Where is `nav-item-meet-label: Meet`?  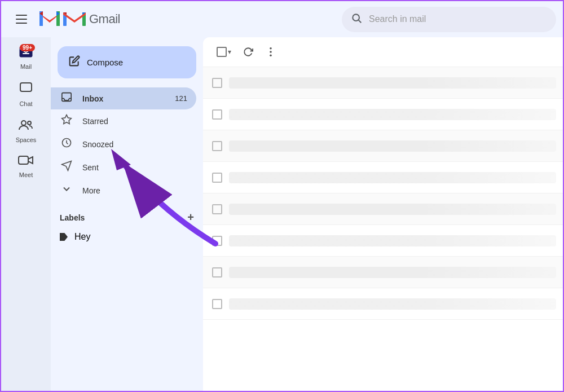
nav-item-meet-label: Meet is located at coordinates (26, 175).